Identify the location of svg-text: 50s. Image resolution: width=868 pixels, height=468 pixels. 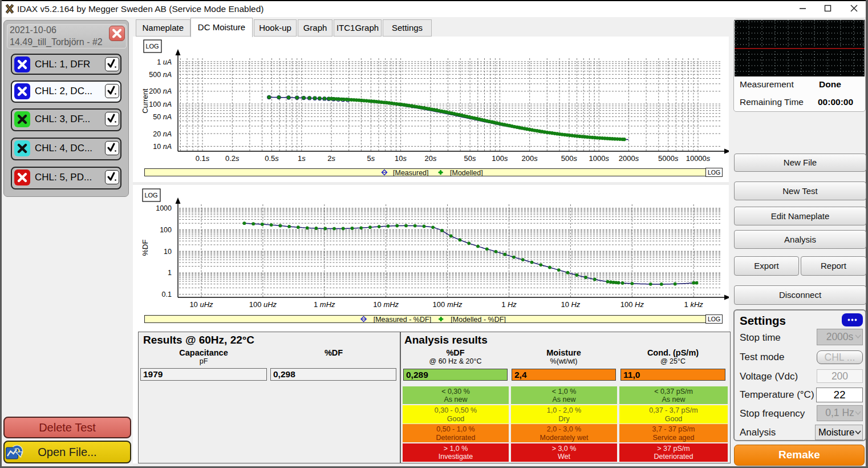
(470, 159).